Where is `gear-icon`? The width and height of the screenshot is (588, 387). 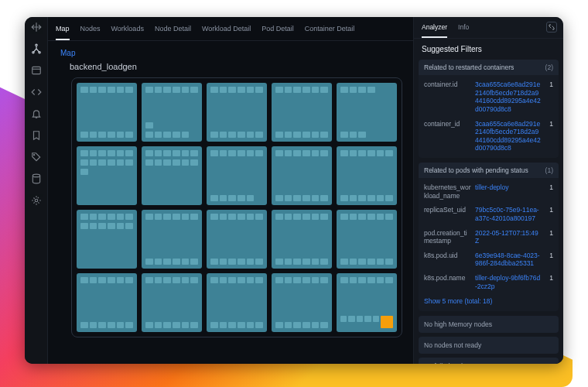 gear-icon is located at coordinates (36, 200).